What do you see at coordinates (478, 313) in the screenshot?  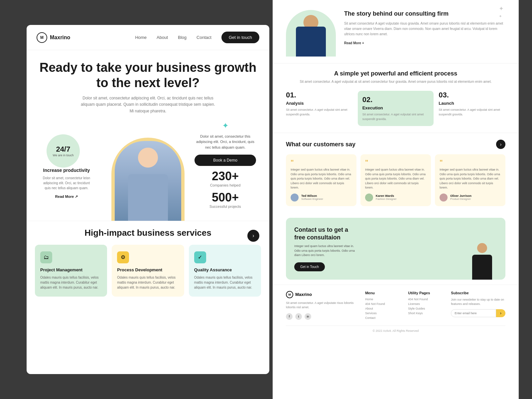 I see `subscribe-form: ›` at bounding box center [478, 313].